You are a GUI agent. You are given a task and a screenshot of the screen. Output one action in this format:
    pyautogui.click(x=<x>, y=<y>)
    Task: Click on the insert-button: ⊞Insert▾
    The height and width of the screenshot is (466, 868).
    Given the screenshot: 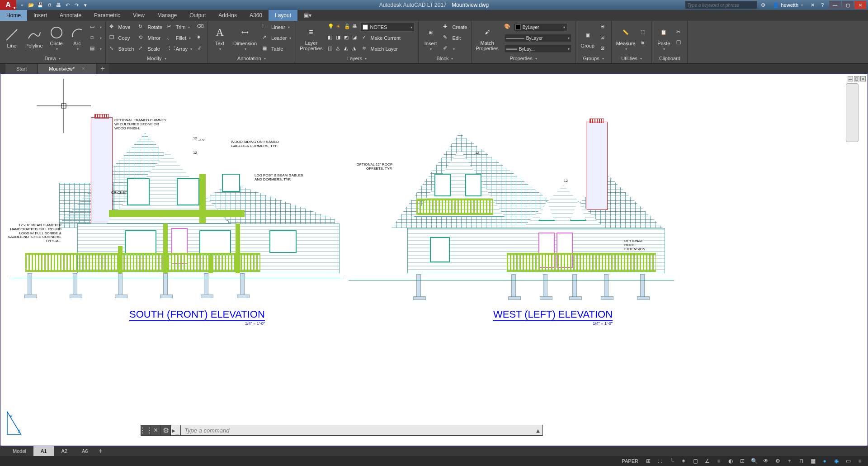 What is the action you would take?
    pyautogui.click(x=430, y=38)
    